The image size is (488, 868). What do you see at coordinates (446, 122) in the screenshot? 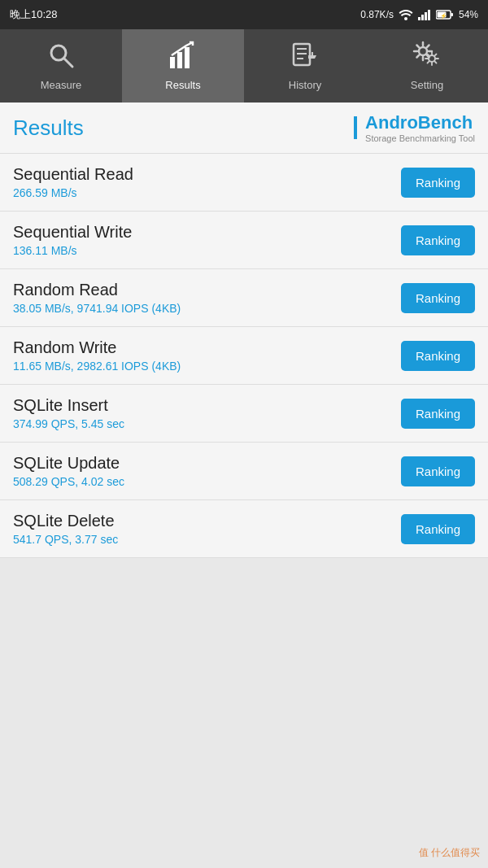
I see `brand-rest: Bench` at bounding box center [446, 122].